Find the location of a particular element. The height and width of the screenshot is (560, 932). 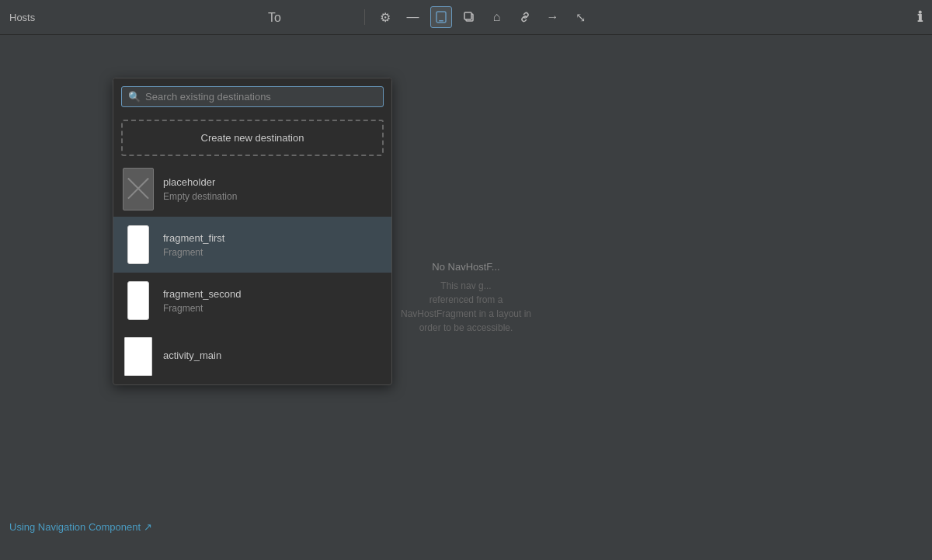

toolbar-title: Hosts is located at coordinates (22, 17).